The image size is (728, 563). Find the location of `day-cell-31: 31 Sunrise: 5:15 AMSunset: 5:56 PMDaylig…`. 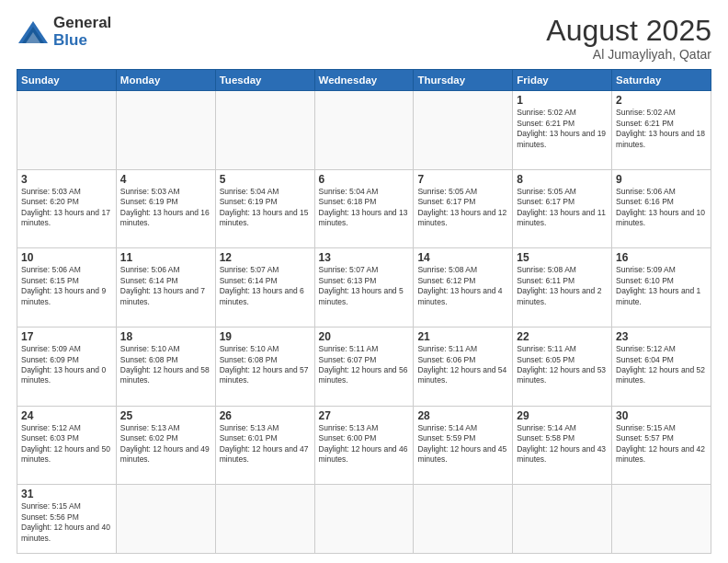

day-cell-31: 31 Sunrise: 5:15 AMSunset: 5:56 PMDaylig… is located at coordinates (67, 519).